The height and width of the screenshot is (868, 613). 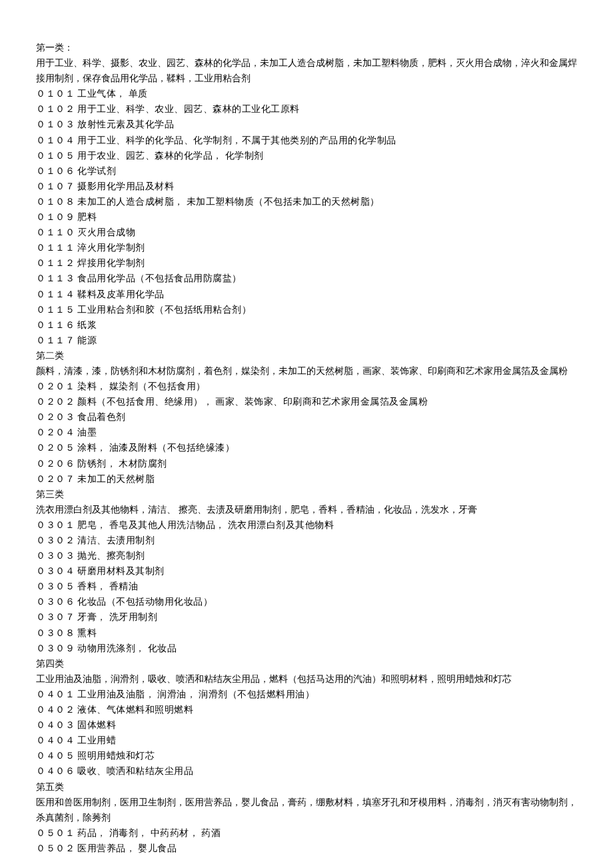 What do you see at coordinates (306, 156) in the screenshot?
I see `category-item: ０１０５ 用于农业、园艺、森林的化学品， 化学制剂` at bounding box center [306, 156].